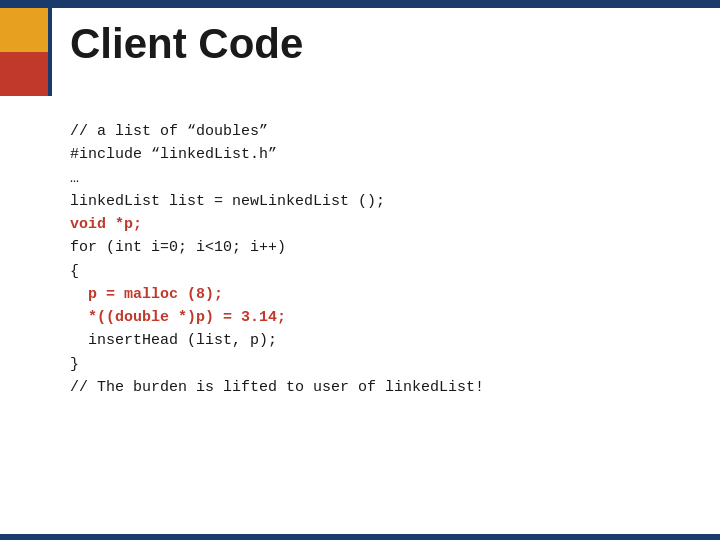  What do you see at coordinates (24, 52) in the screenshot?
I see `accent-squares` at bounding box center [24, 52].